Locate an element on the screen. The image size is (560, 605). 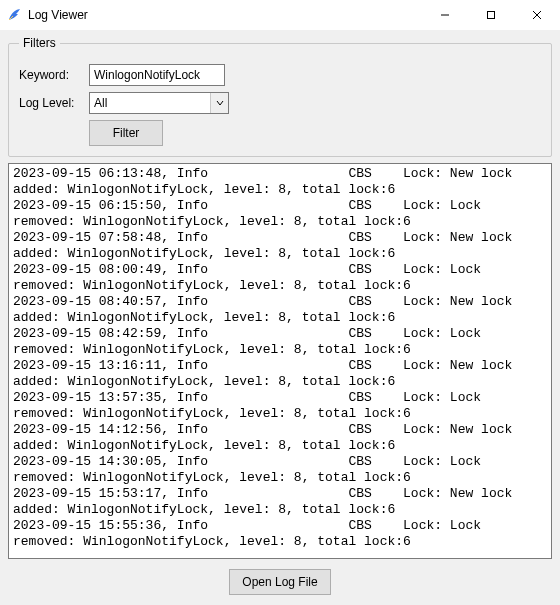
window-controls is located at coordinates (491, 15).